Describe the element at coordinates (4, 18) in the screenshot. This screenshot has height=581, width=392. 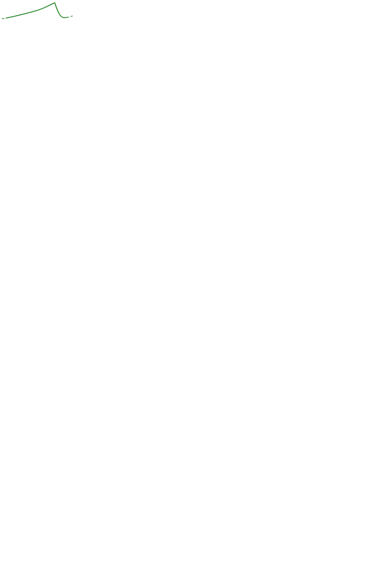
I see `logo-baseline-left` at that location.